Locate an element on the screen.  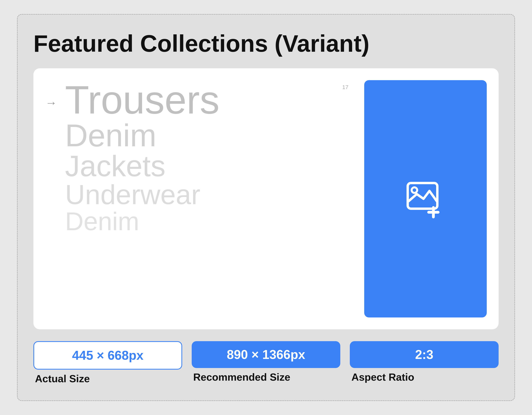
metric-badge-recommended-size: 890 × 1366px is located at coordinates (266, 355).